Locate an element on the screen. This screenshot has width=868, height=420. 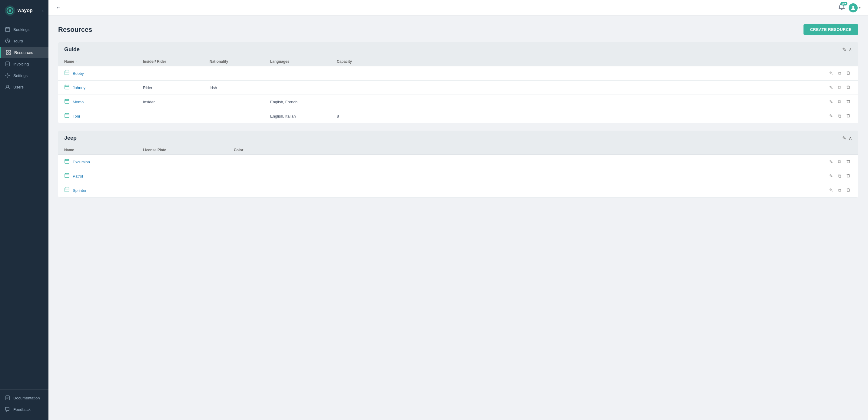
row-name: Sprinter is located at coordinates (80, 190).